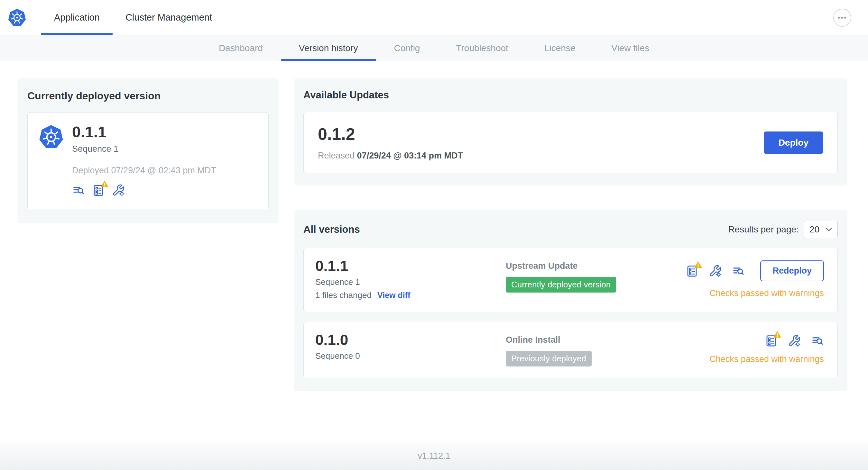  What do you see at coordinates (410, 156) in the screenshot?
I see `released-date: 07/29/24 @ 03:14 pm MDT` at bounding box center [410, 156].